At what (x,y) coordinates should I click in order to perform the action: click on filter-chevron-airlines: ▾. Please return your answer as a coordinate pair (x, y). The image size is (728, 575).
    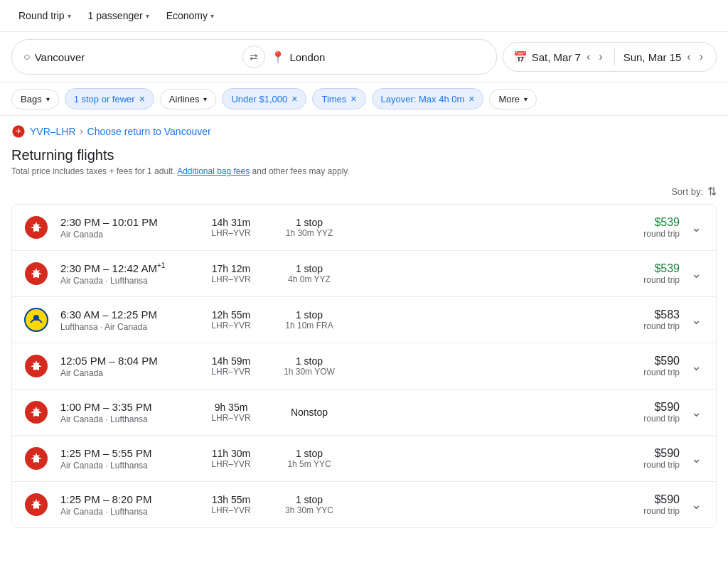
    Looking at the image, I should click on (205, 100).